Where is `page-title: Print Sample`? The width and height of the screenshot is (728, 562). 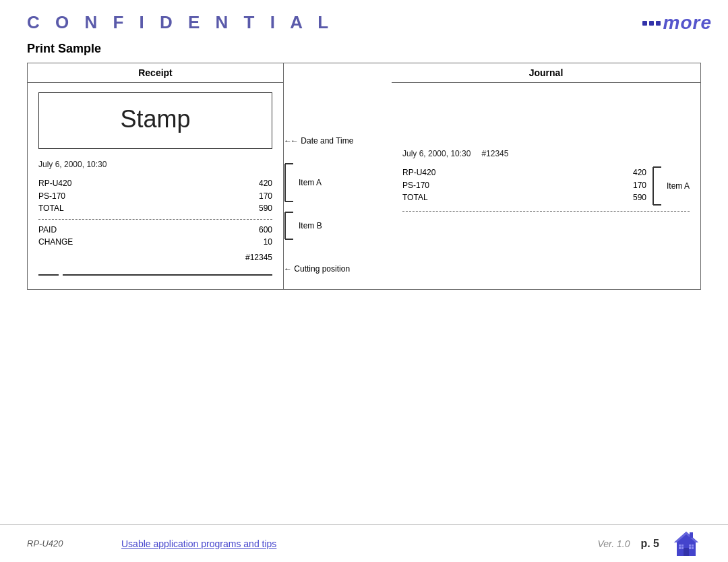 page-title: Print Sample is located at coordinates (364, 51).